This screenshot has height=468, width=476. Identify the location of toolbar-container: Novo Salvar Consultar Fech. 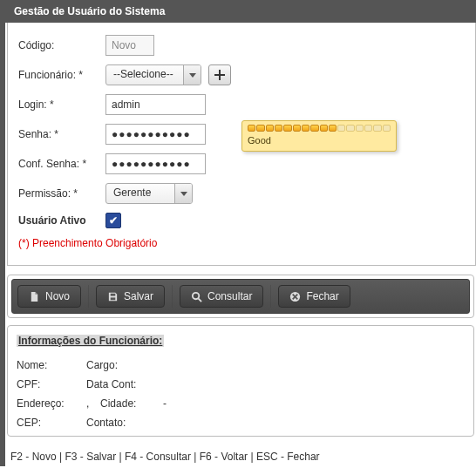
(241, 296).